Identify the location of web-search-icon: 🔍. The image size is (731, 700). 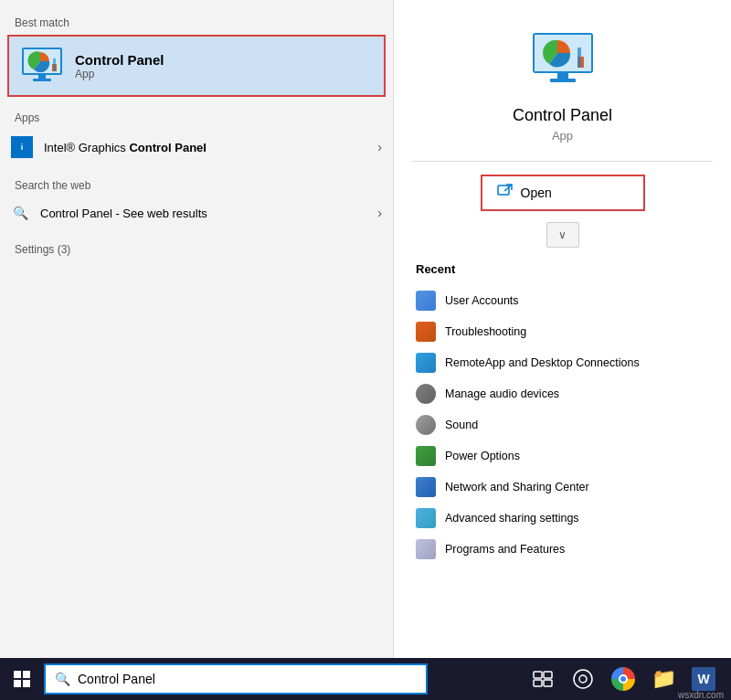
(20, 213).